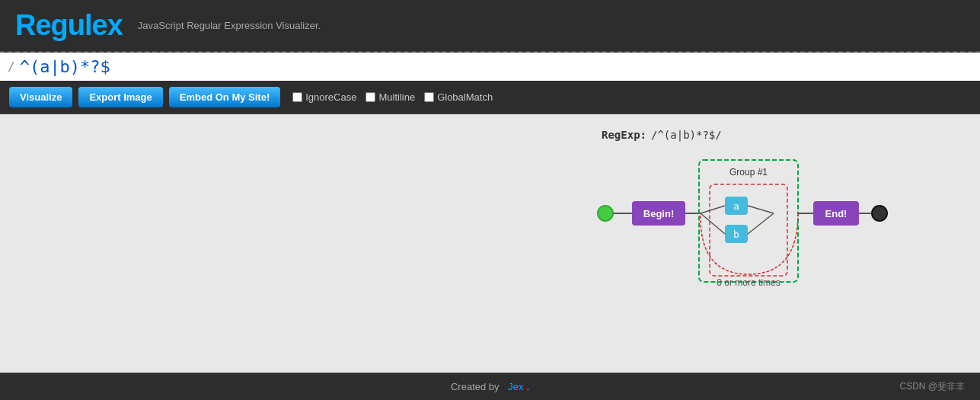  Describe the element at coordinates (475, 387) in the screenshot. I see `created-label: Created by` at that location.